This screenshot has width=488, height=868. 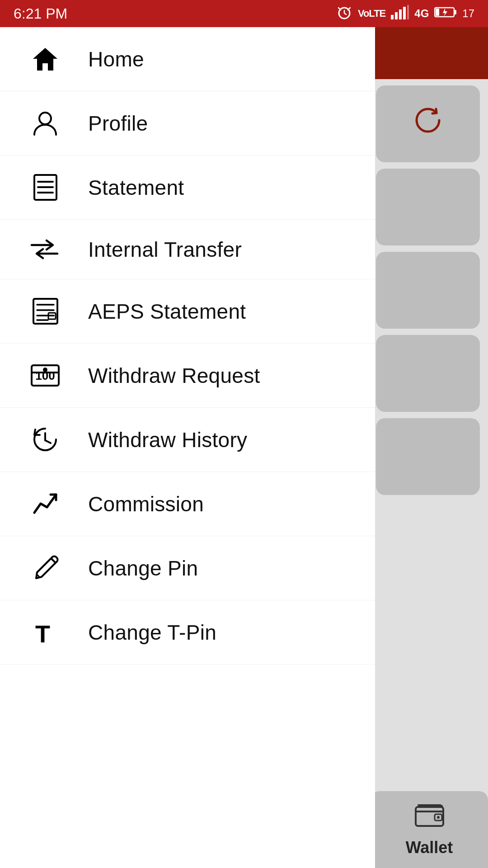 What do you see at coordinates (118, 123) in the screenshot?
I see `menu-label-profile: Profile` at bounding box center [118, 123].